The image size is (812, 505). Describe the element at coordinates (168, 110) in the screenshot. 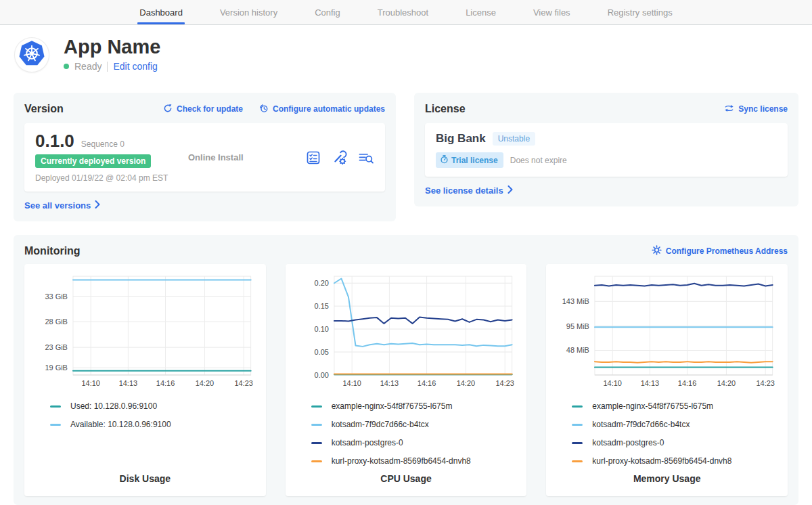

I see `refresh-icon` at that location.